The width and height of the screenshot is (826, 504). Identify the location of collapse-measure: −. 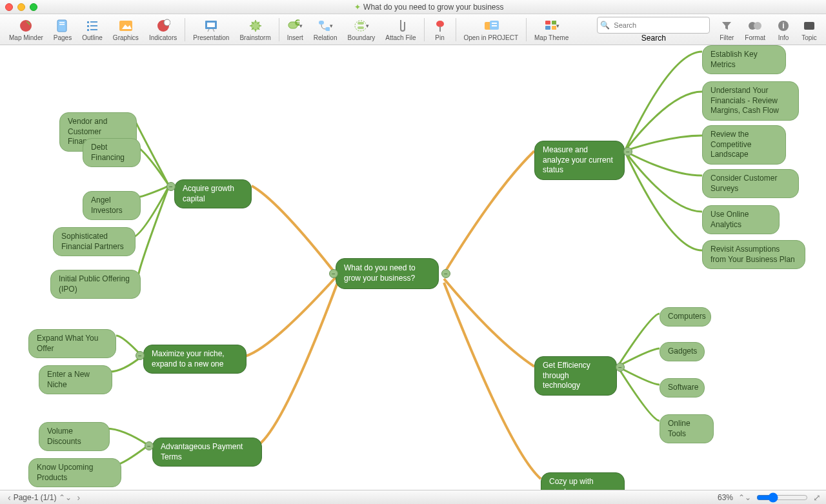
(628, 152).